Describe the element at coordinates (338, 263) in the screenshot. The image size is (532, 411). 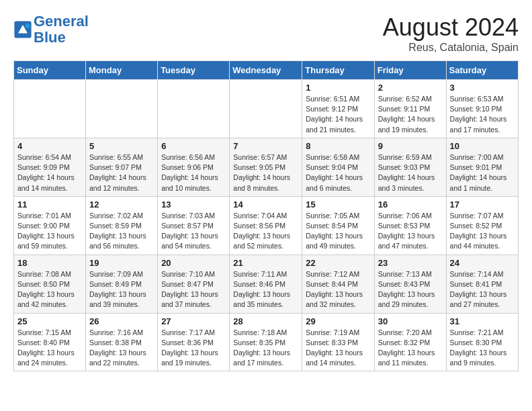
I see `day-number: 22` at that location.